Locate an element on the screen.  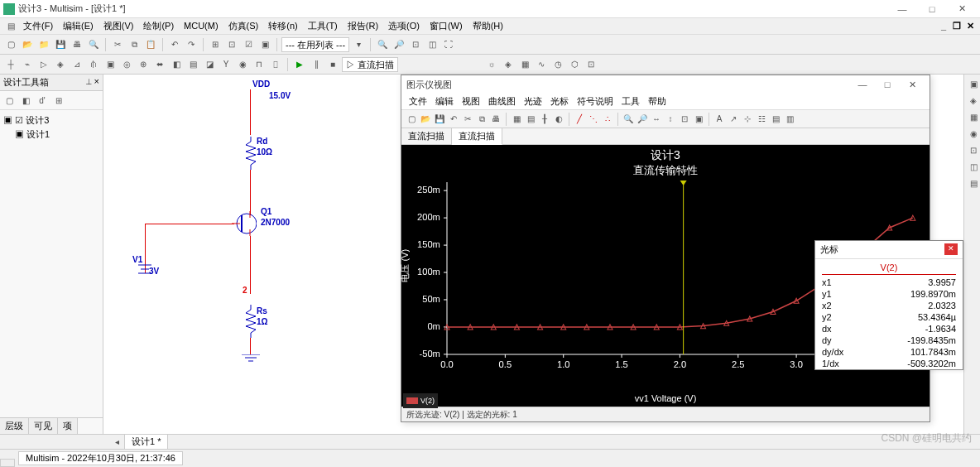
g-print-icon: 🖶 is located at coordinates (496, 119).